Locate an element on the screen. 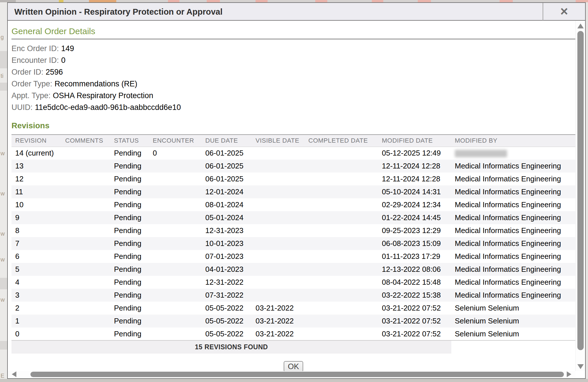 The width and height of the screenshot is (588, 382). horizontal-scrollbar-thumb is located at coordinates (297, 374).